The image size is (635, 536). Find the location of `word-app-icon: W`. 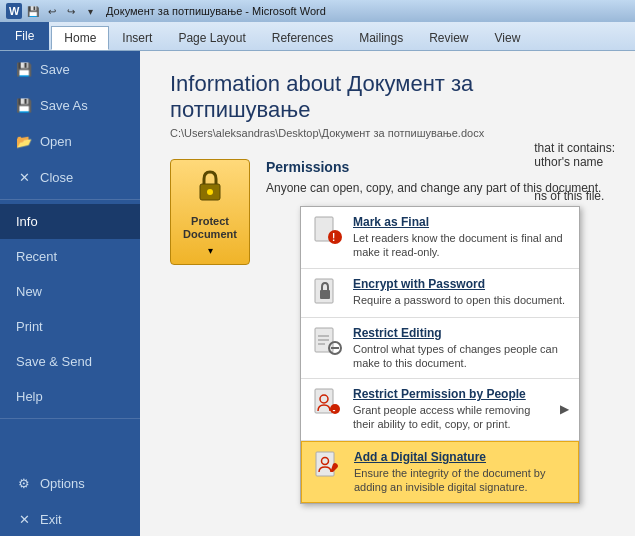

word-app-icon: W is located at coordinates (14, 11).